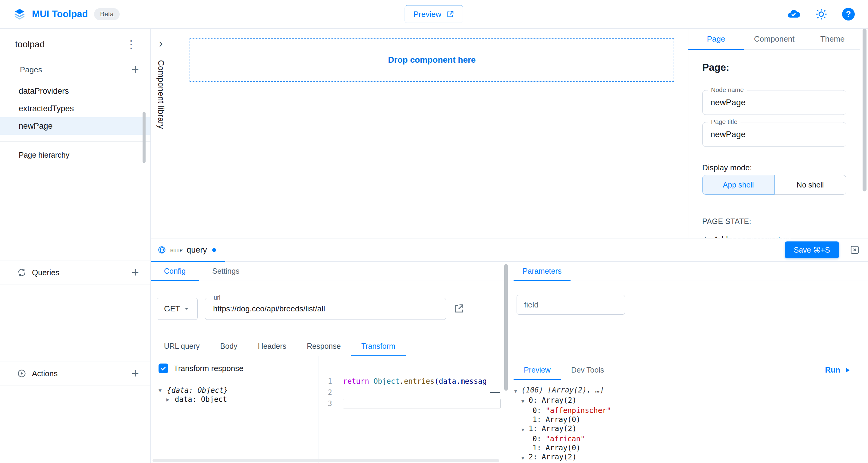 This screenshot has width=868, height=463. Describe the element at coordinates (739, 185) in the screenshot. I see `option-app-shell: App shell` at that location.